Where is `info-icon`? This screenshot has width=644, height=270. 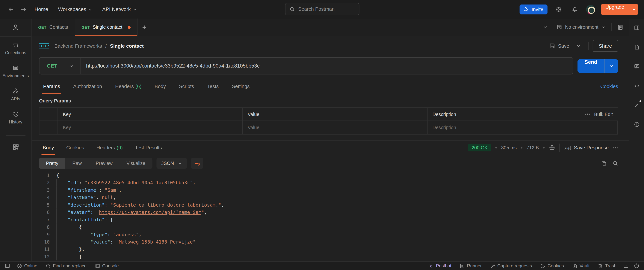 info-icon is located at coordinates (636, 124).